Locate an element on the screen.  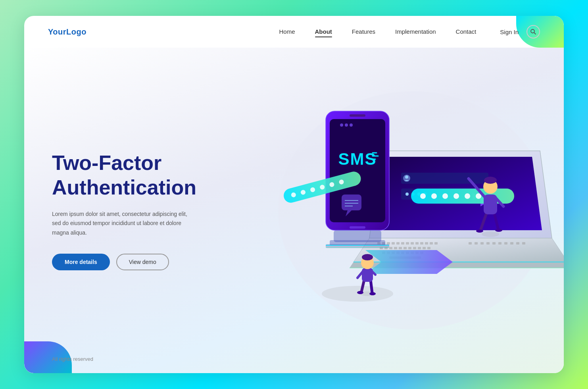
nav-right: Sign In is located at coordinates (520, 32).